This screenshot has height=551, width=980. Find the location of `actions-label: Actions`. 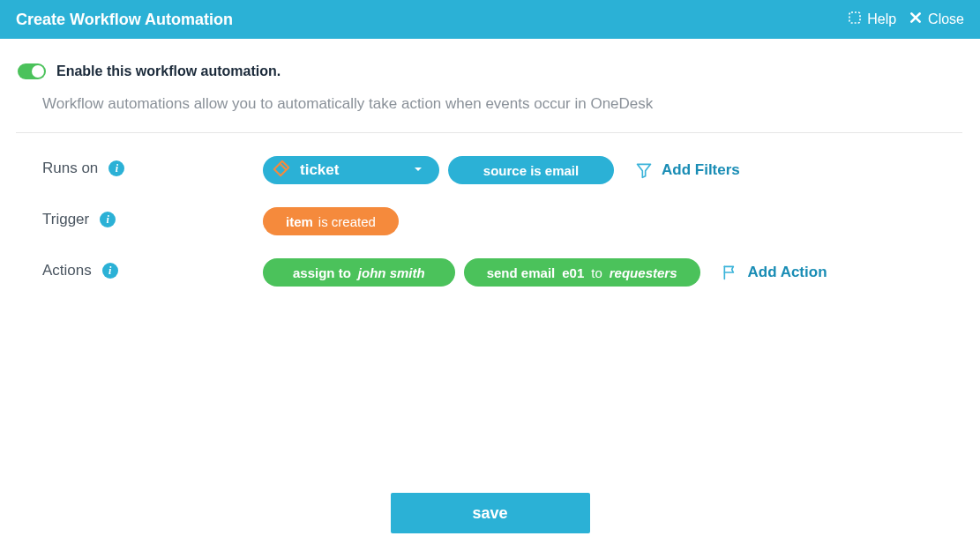

actions-label: Actions is located at coordinates (67, 271).